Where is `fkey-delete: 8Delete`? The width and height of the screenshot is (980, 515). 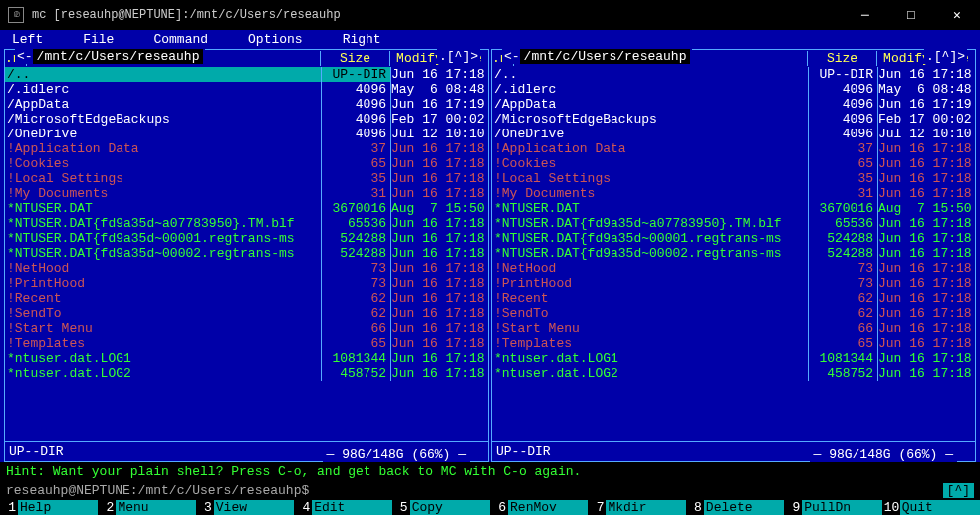
fkey-delete: 8Delete is located at coordinates (735, 508).